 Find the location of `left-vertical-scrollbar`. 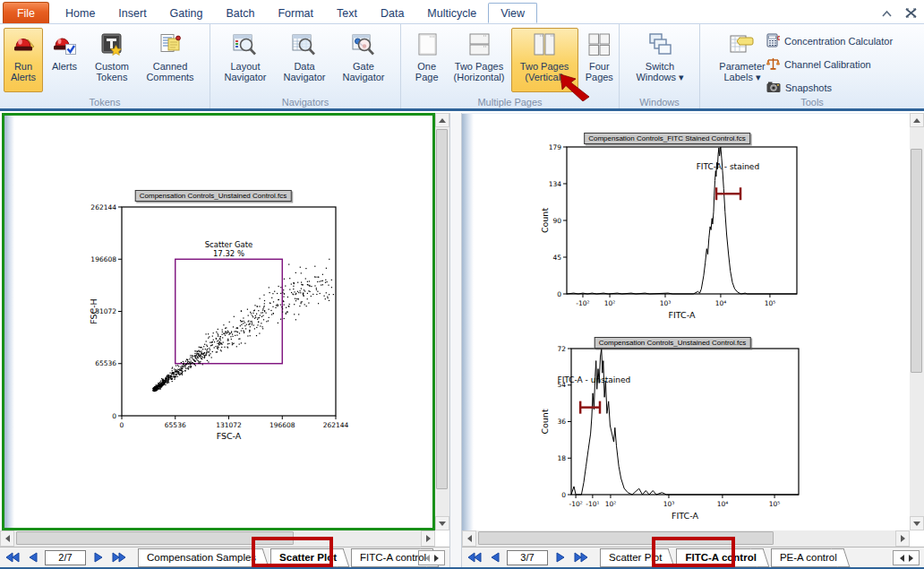

left-vertical-scrollbar is located at coordinates (442, 322).